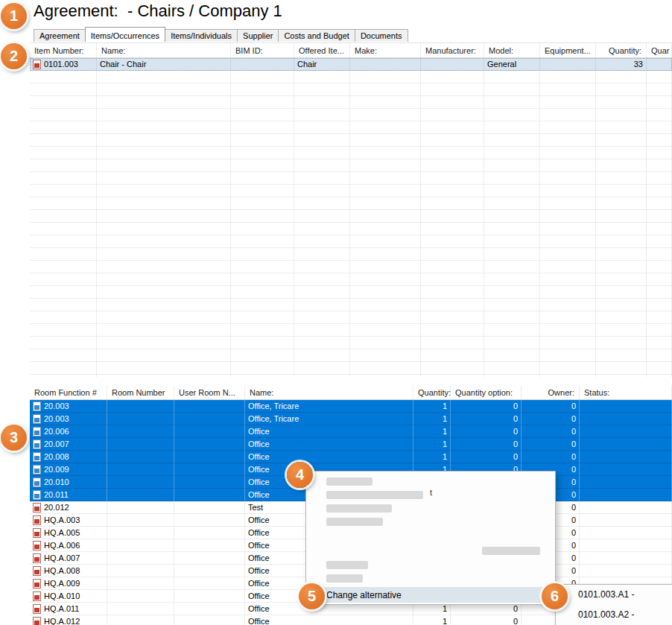 The width and height of the screenshot is (672, 625). I want to click on column-header-make: Make:, so click(386, 51).